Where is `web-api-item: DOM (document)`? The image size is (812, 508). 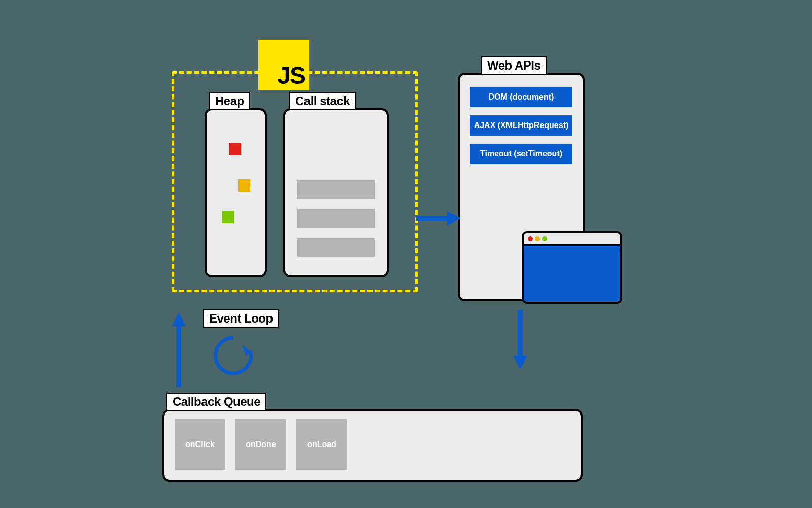 web-api-item: DOM (document) is located at coordinates (521, 97).